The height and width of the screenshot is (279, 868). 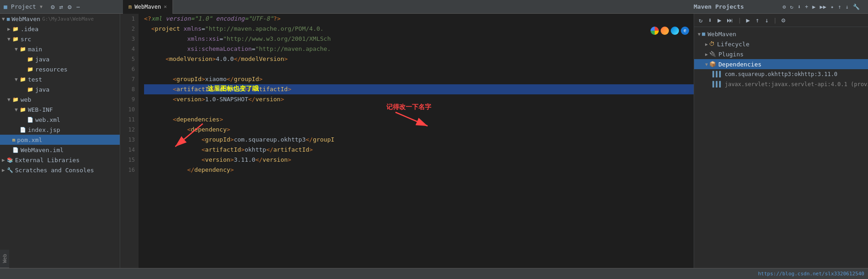 What do you see at coordinates (767, 20) in the screenshot?
I see `maven-tool-arrow-down: ↓` at bounding box center [767, 20].